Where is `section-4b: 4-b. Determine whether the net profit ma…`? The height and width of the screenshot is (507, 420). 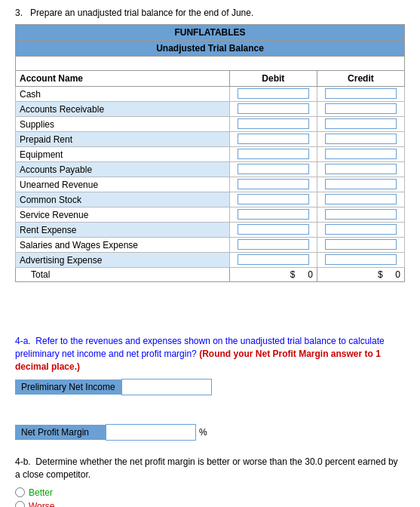
section-4b: 4-b. Determine whether the net profit ma… is located at coordinates (210, 481).